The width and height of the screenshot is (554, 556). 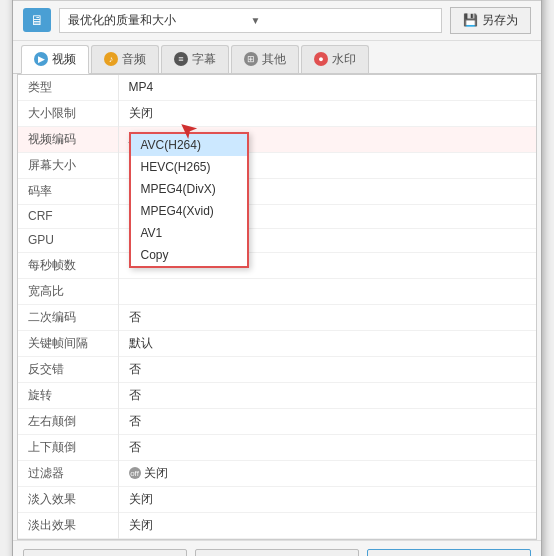 What do you see at coordinates (68, 291) in the screenshot?
I see `setting-key: 宽高比` at bounding box center [68, 291].